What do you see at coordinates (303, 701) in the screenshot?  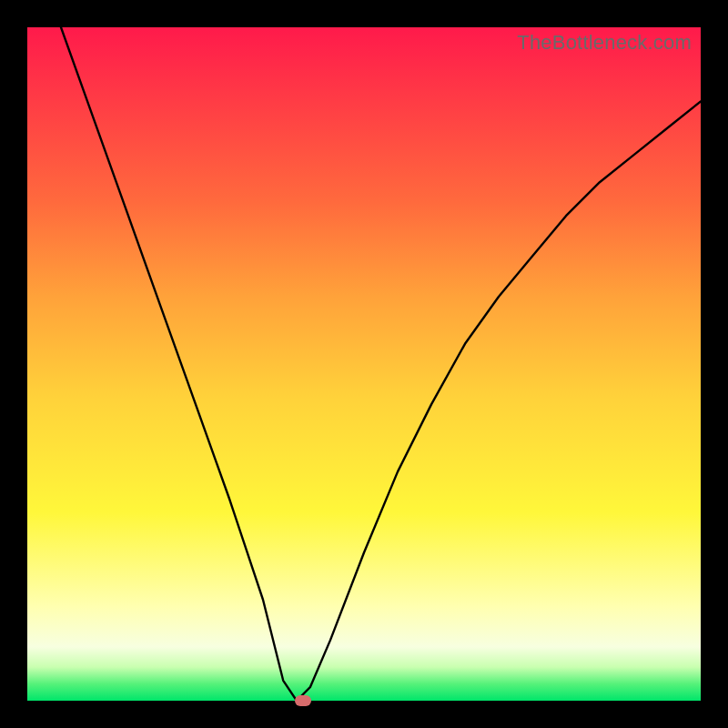 I see `optimal-point-marker` at bounding box center [303, 701].